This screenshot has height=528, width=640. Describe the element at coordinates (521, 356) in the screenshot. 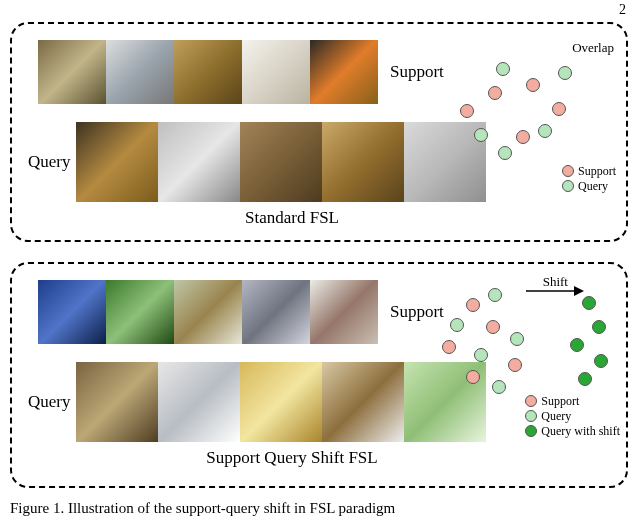

I see `scatter-shift: Shift Support Query Query with shift` at that location.